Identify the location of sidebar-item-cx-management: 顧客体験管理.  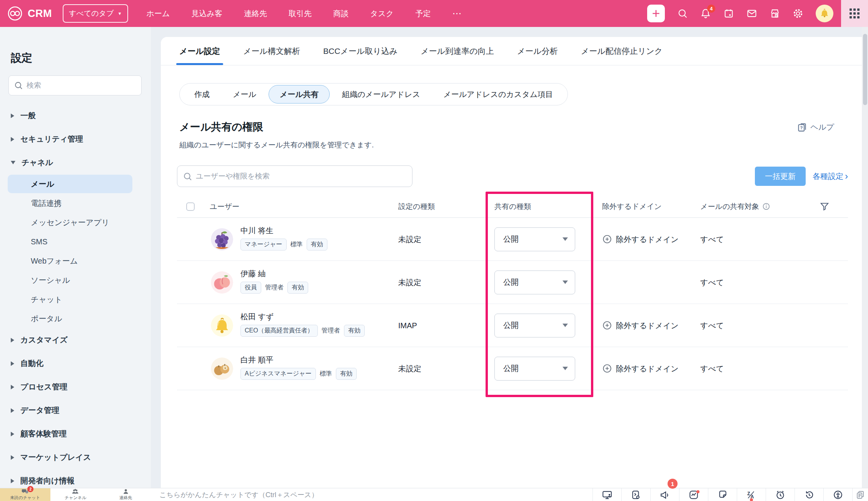
(75, 434).